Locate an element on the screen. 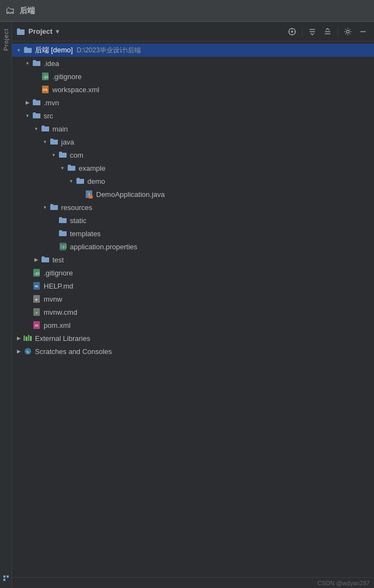 This screenshot has width=374, height=588. icon-workspace: XML is located at coordinates (45, 89).